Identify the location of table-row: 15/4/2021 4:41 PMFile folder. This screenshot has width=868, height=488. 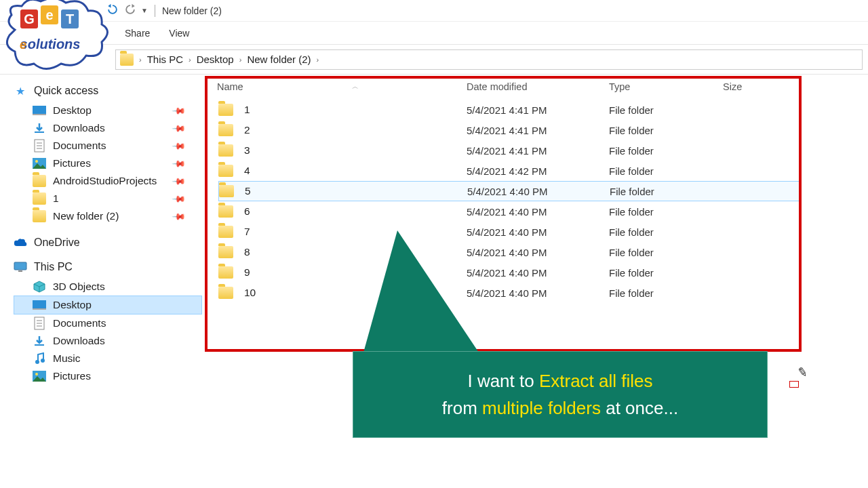
(510, 110).